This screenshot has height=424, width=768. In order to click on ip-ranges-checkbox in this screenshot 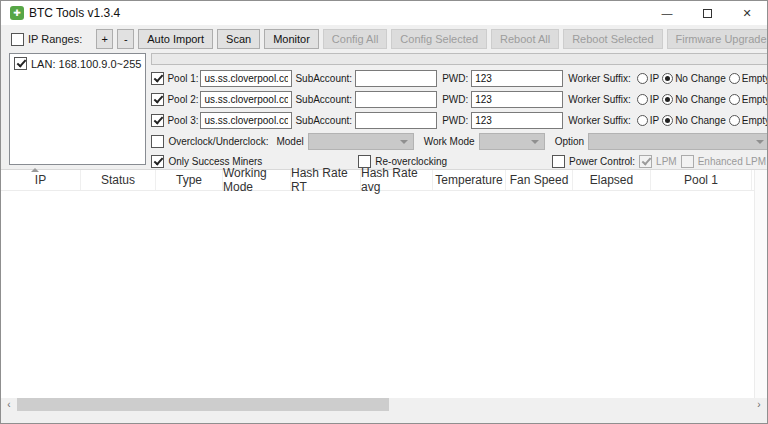, I will do `click(18, 40)`.